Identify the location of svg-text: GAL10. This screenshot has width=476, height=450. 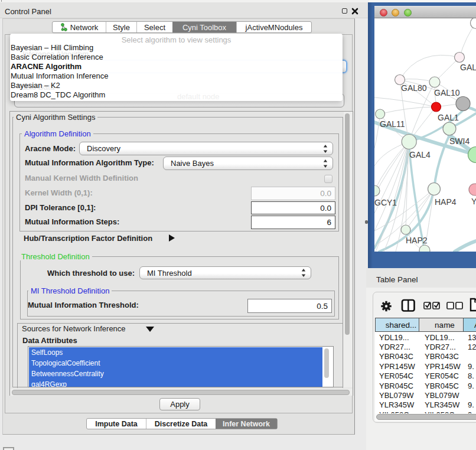
(447, 93).